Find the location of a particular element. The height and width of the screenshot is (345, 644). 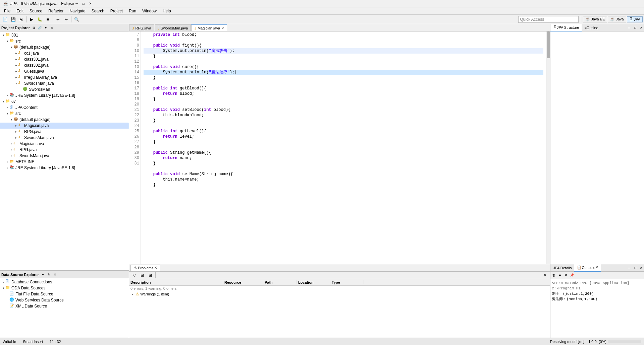

code-line-19: } is located at coordinates (343, 99).